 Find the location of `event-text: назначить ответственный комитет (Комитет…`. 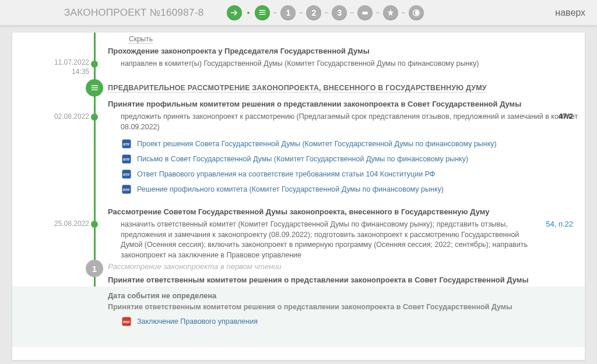

event-text: назначить ответственный комитет (Комитет… is located at coordinates (324, 240).